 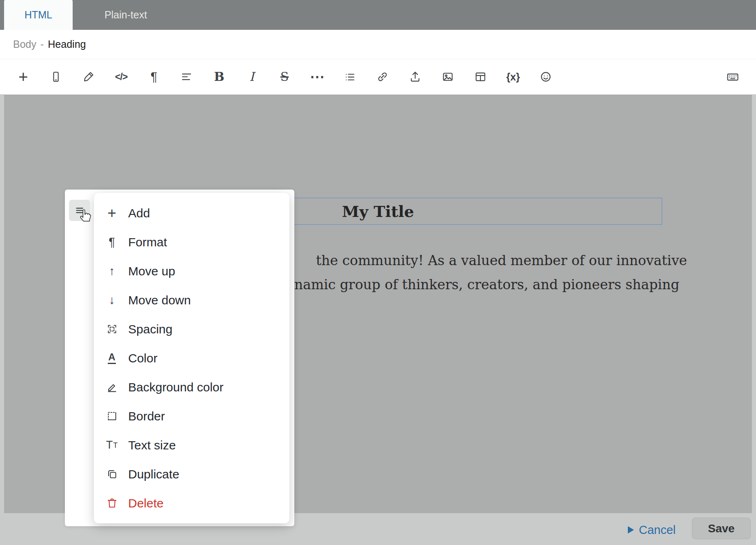 What do you see at coordinates (317, 77) in the screenshot?
I see `more-icon: ⋯` at bounding box center [317, 77].